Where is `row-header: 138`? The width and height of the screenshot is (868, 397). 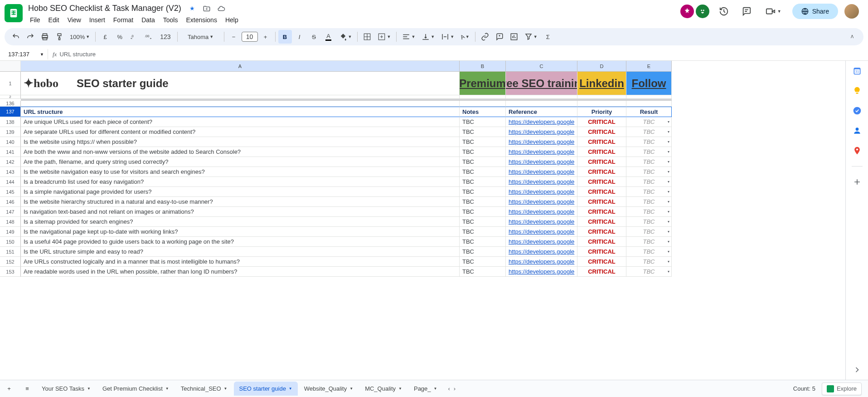 row-header: 138 is located at coordinates (10, 122).